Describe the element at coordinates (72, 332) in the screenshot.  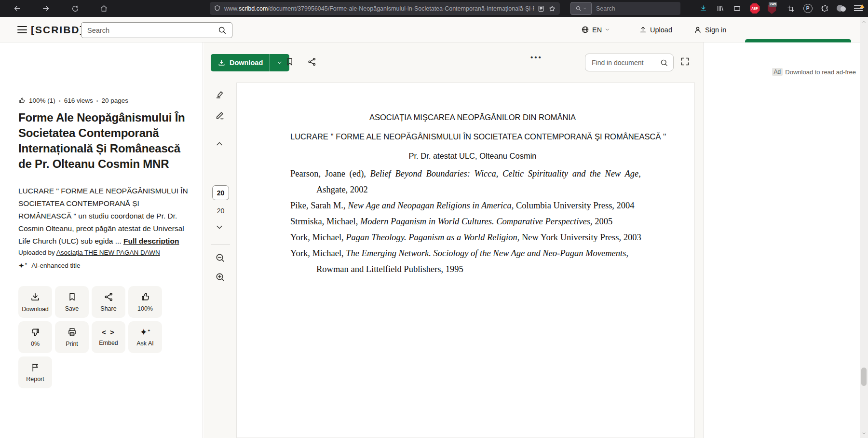
I see `printer-icon` at that location.